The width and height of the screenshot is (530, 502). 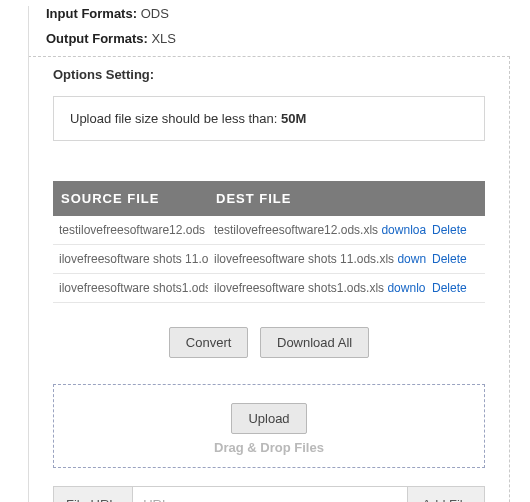 I want to click on source-file-cell: ilovefreesoftware shots1.ods, so click(x=130, y=288).